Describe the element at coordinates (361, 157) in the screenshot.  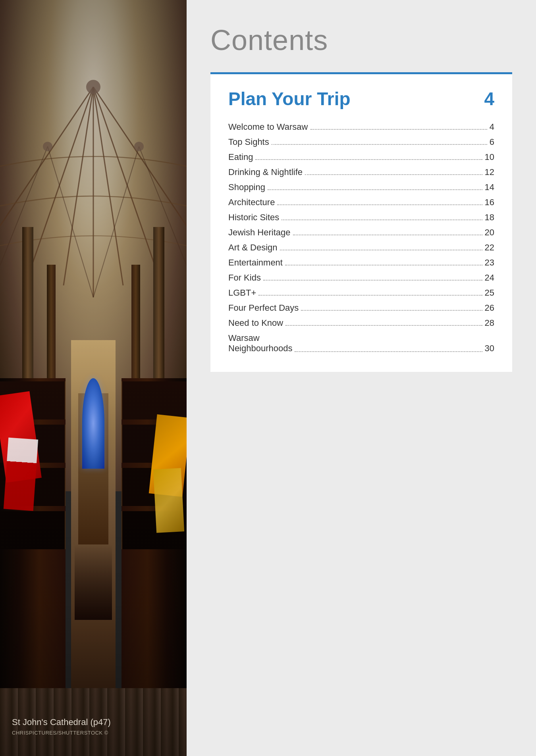
I see `toc-item: Eating 10` at that location.